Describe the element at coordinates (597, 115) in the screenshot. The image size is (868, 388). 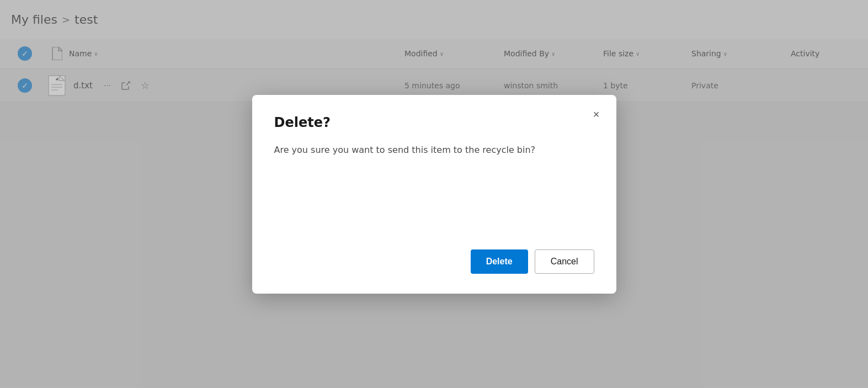
I see `close-icon: ×` at that location.